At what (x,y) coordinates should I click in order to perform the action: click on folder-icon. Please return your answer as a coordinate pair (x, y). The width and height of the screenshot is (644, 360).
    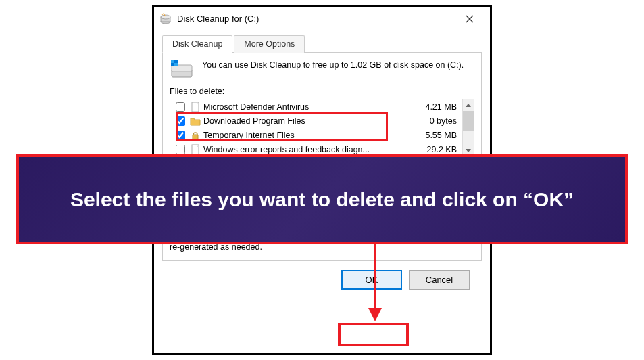
    Looking at the image, I should click on (195, 121).